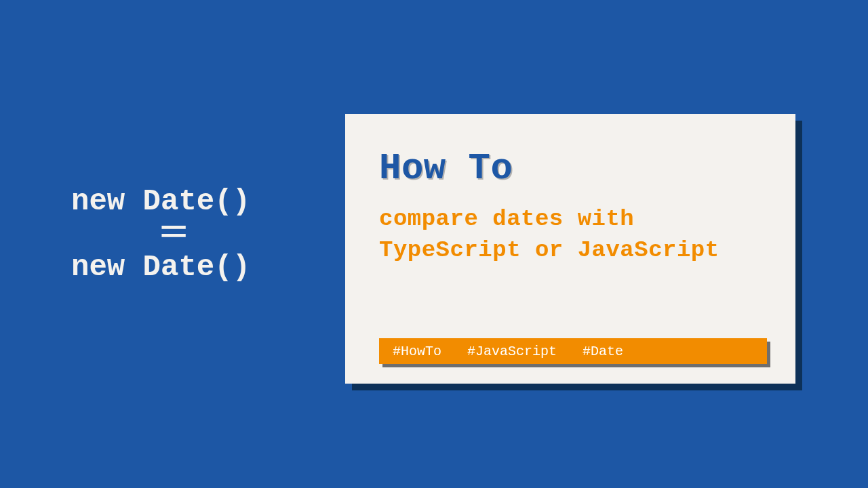 This screenshot has height=488, width=868. Describe the element at coordinates (161, 235) in the screenshot. I see `code-illustration: new Date() = new Date()` at that location.